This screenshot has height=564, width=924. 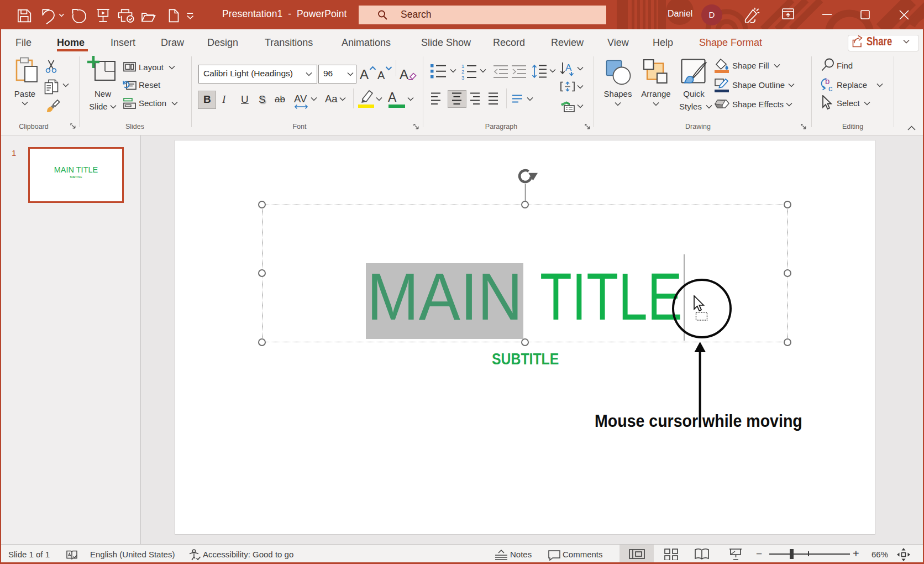 What do you see at coordinates (831, 87) in the screenshot?
I see `svg-text: c` at bounding box center [831, 87].